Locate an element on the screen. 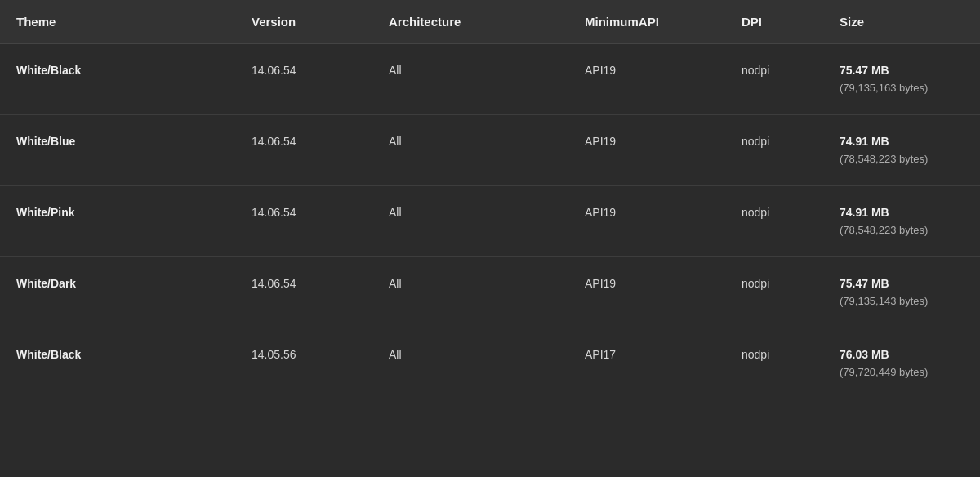  cell-size: 75.47 MB(79,135,143 bytes) is located at coordinates (902, 292).